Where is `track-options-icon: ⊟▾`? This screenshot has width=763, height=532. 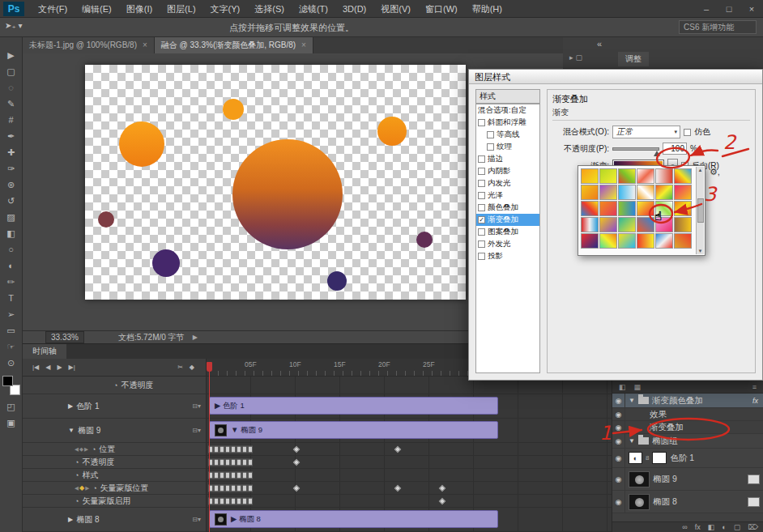
track-options-icon: ⊟▾ is located at coordinates (196, 406).